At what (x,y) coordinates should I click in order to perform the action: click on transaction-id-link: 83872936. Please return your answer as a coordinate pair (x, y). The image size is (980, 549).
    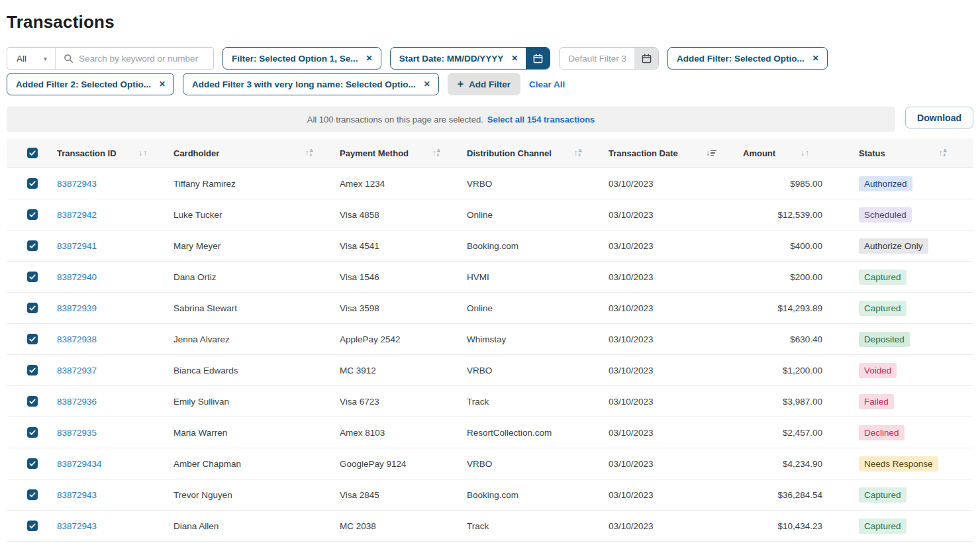
    Looking at the image, I should click on (77, 401).